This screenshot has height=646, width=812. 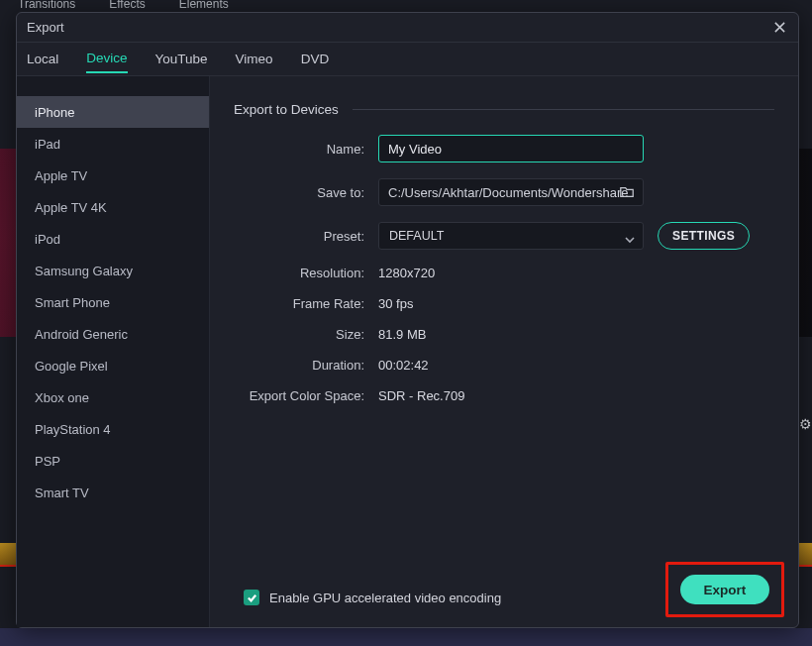 I want to click on sidebar-item-appletv4k: Apple TV 4K, so click(x=113, y=207).